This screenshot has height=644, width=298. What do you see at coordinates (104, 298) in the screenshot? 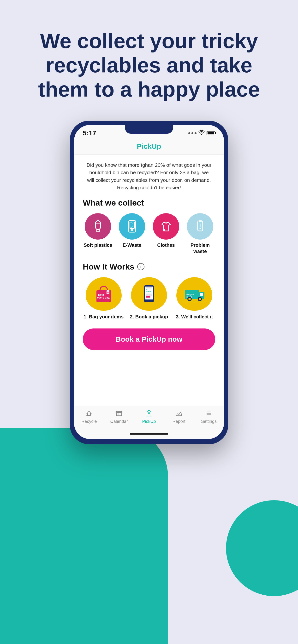
I see `step-item-bag: Do it every day. RS 1. Bag your items` at bounding box center [104, 298].